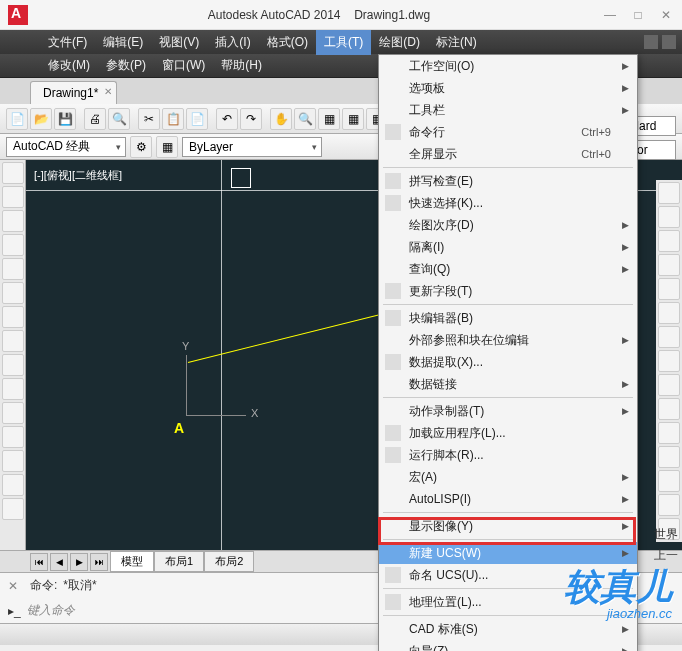 This screenshot has width=682, height=651. I want to click on preview-icon: 🔍, so click(119, 119).